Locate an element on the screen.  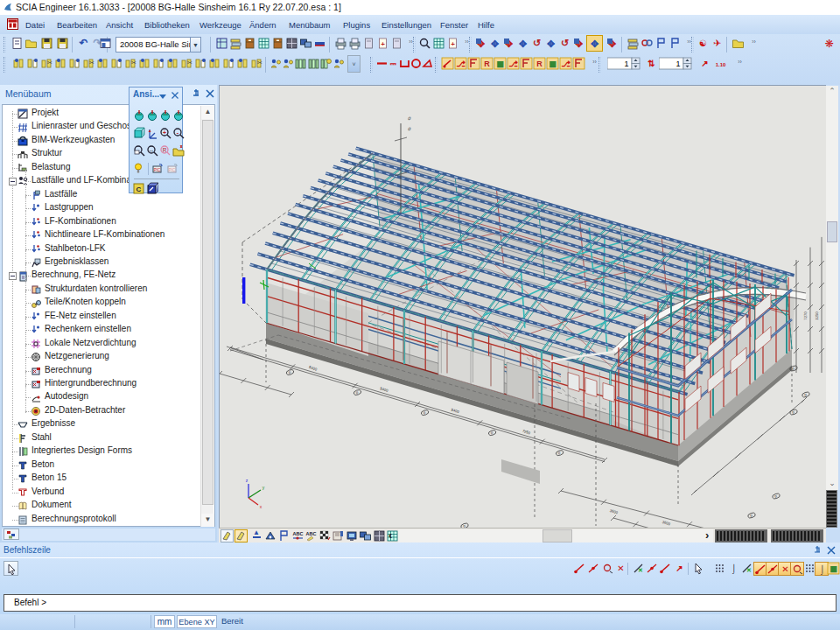
svg-text: 7270 is located at coordinates (805, 316).